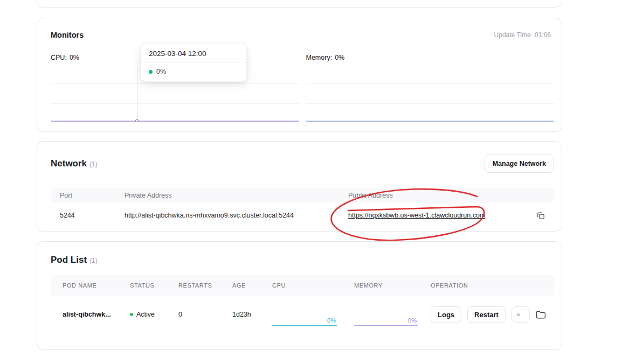  Describe the element at coordinates (520, 164) in the screenshot. I see `manage-network-button: Manage Network` at that location.